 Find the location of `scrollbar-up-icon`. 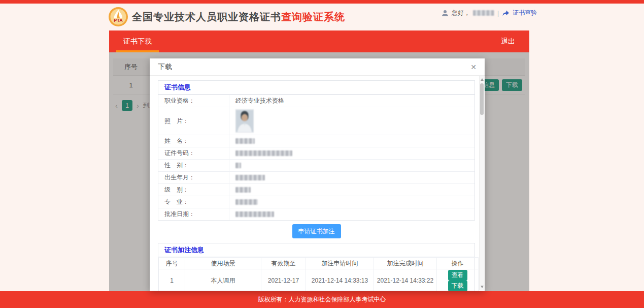

scrollbar-up-icon is located at coordinates (482, 79).